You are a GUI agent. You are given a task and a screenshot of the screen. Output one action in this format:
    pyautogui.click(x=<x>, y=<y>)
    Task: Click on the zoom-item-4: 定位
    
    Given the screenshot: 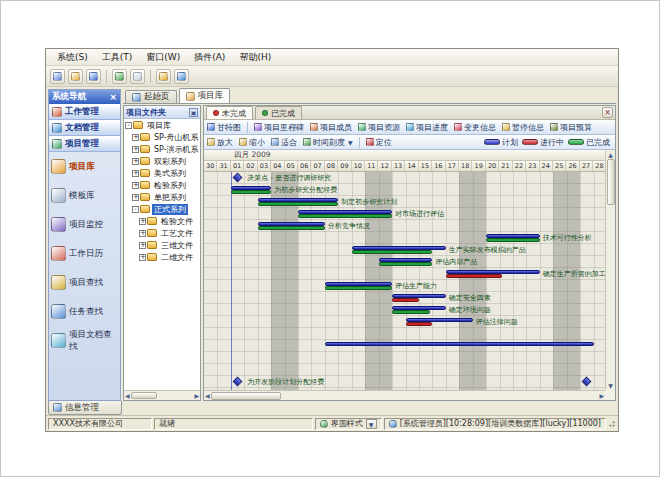 What is the action you would take?
    pyautogui.click(x=379, y=142)
    